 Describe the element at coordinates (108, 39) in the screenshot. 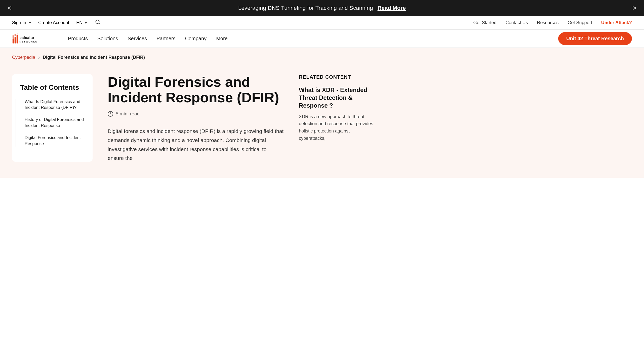

I see `nav-solutions: Solutions` at that location.